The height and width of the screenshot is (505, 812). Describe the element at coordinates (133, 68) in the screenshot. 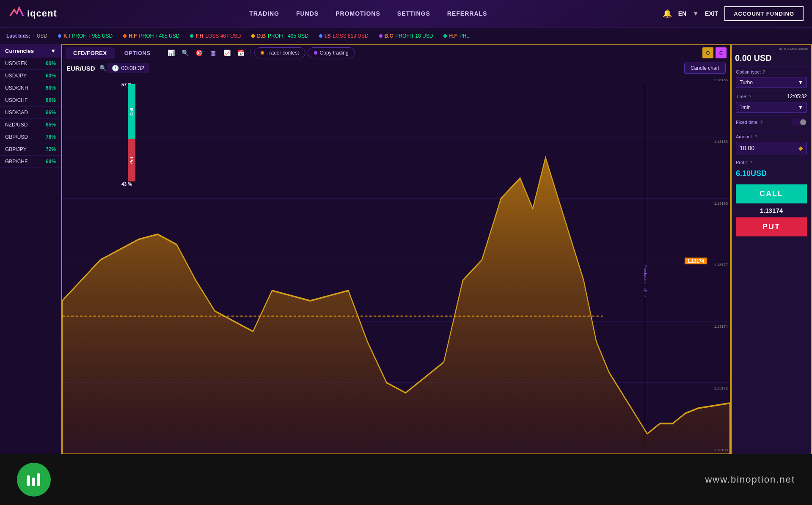

I see `timer-value: 00:00:32` at that location.